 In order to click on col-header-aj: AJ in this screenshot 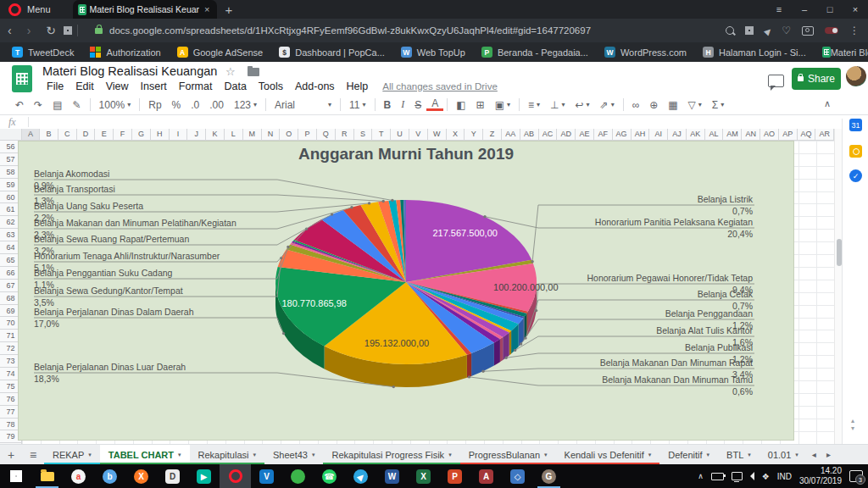, I will do `click(677, 134)`.